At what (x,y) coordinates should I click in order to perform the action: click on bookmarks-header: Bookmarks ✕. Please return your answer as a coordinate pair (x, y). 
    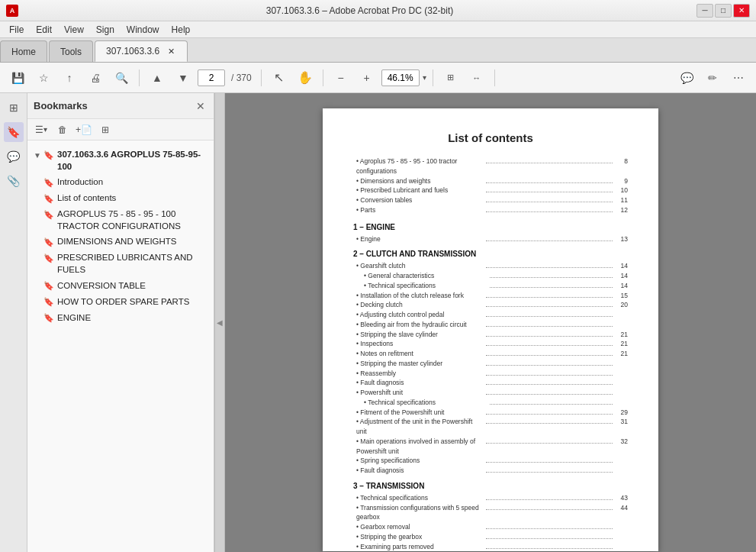
    Looking at the image, I should click on (121, 106).